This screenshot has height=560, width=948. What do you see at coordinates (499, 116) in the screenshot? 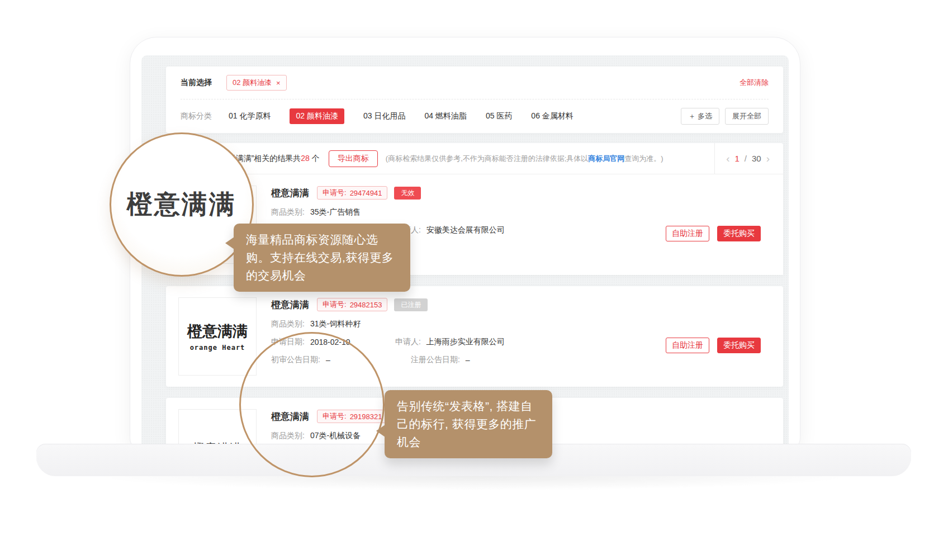
I see `category-item-05: 05 医药` at bounding box center [499, 116].